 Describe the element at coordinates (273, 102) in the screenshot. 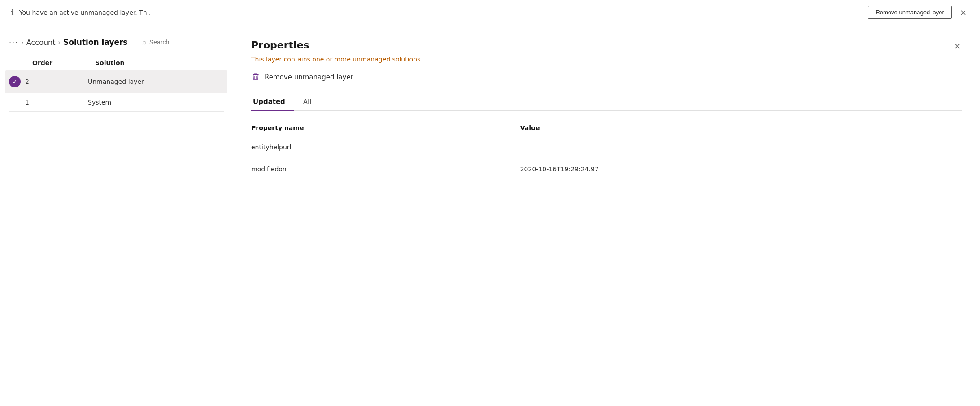

I see `tab-updated: Updated` at that location.